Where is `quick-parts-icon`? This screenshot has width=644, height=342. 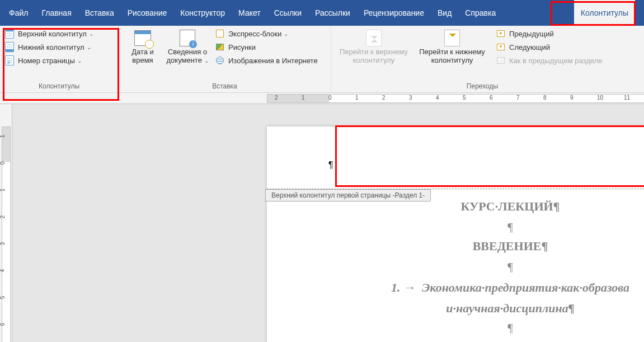 quick-parts-icon is located at coordinates (220, 34).